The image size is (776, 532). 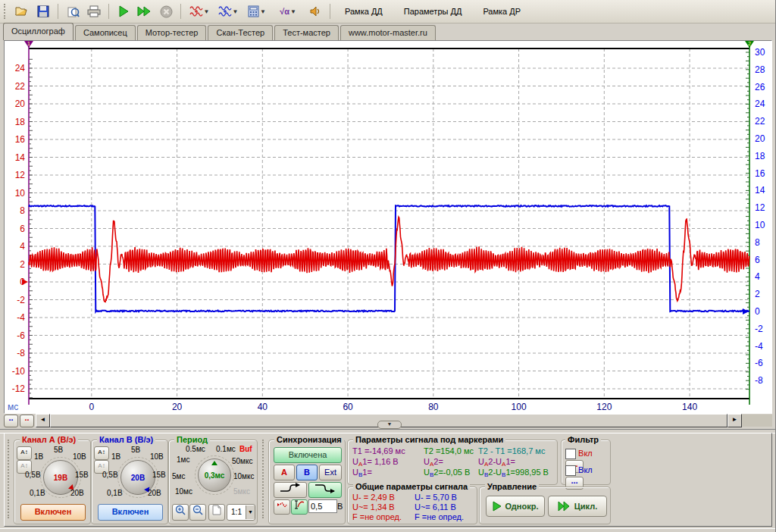 I want to click on menu-ramka-dr: Рамка ДР, so click(x=502, y=11).